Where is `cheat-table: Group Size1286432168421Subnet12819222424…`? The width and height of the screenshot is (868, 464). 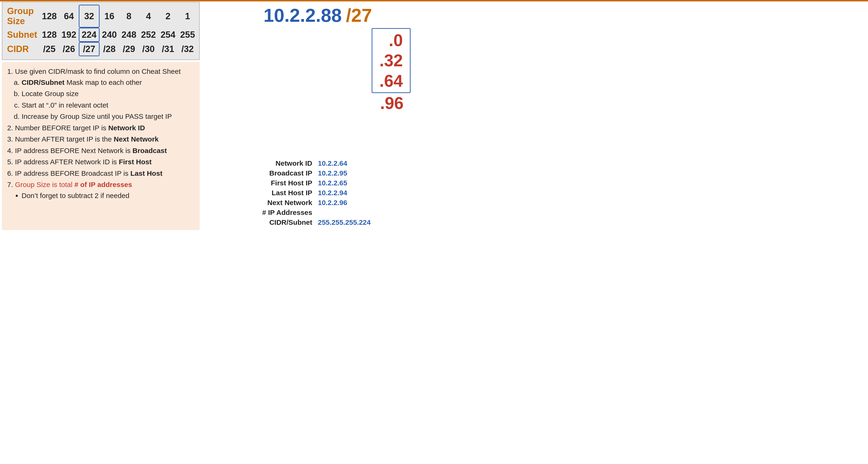
cheat-table: Group Size1286432168421Subnet12819222424… is located at coordinates (102, 30).